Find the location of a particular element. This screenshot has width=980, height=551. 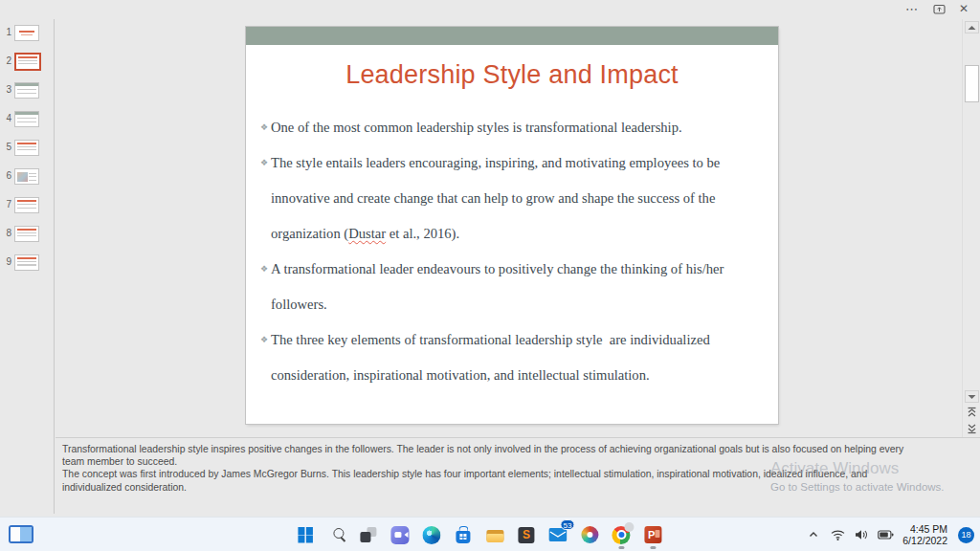

chrome-icon is located at coordinates (620, 536).